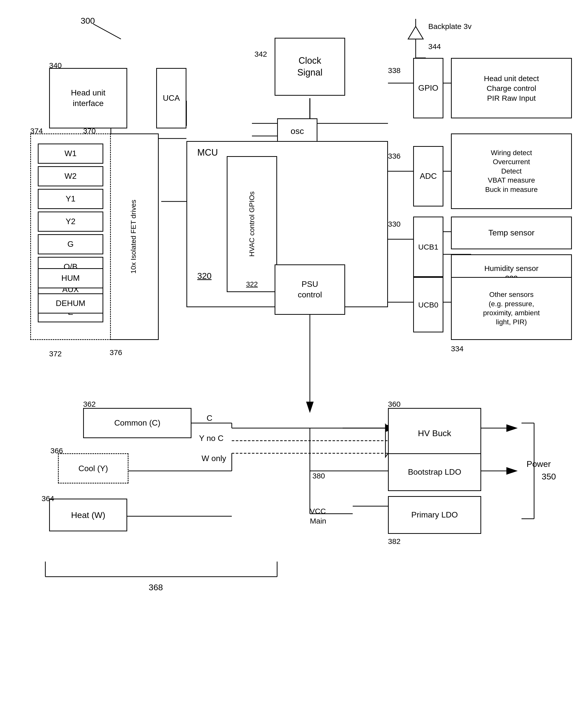 Image resolution: width=588 pixels, height=726 pixels. I want to click on osc-box: osc, so click(297, 131).